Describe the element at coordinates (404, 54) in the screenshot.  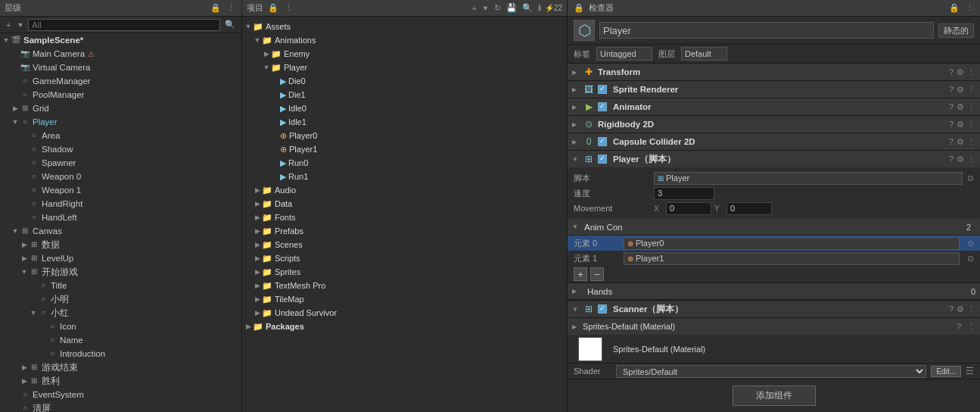
I see `project-enemy: 📁 Enemy` at that location.